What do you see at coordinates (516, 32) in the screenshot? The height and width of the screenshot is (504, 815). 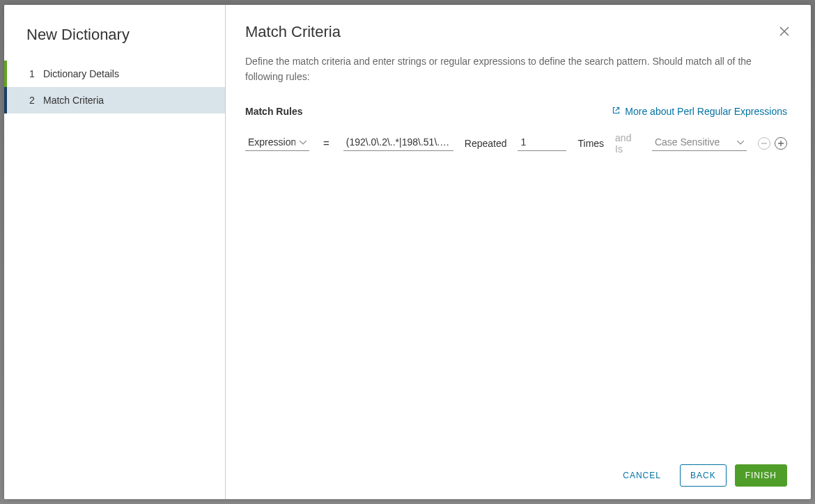 I see `page-title: Match Criteria` at bounding box center [516, 32].